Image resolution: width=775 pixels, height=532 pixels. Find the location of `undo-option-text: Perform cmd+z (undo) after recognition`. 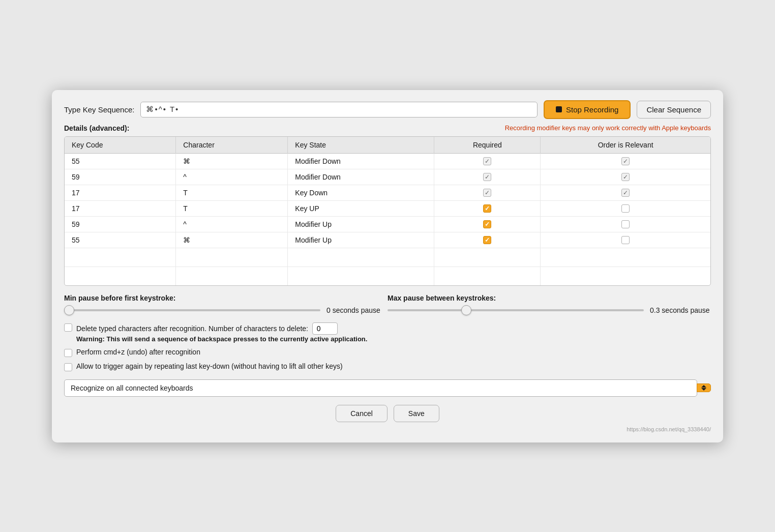

undo-option-text: Perform cmd+z (undo) after recognition is located at coordinates (138, 352).